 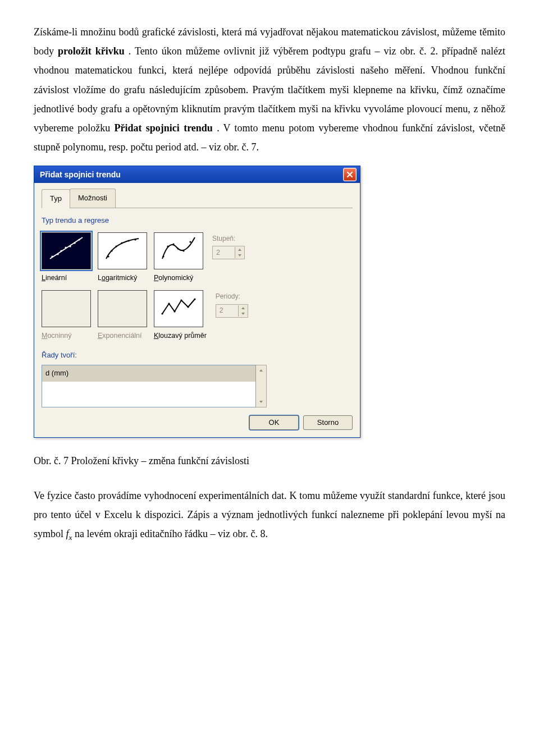 What do you see at coordinates (197, 175) in the screenshot?
I see `dialog-titlebar: Přidat spojnici trendu` at bounding box center [197, 175].